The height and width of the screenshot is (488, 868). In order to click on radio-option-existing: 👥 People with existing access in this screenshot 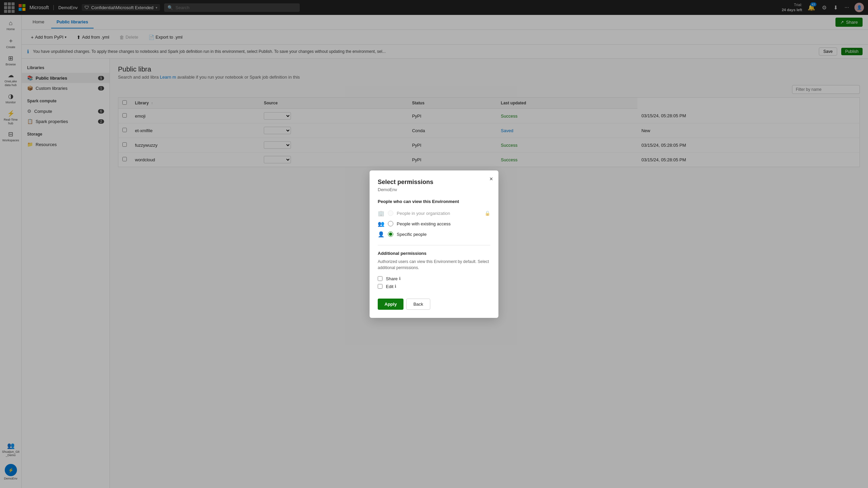, I will do `click(434, 224)`.